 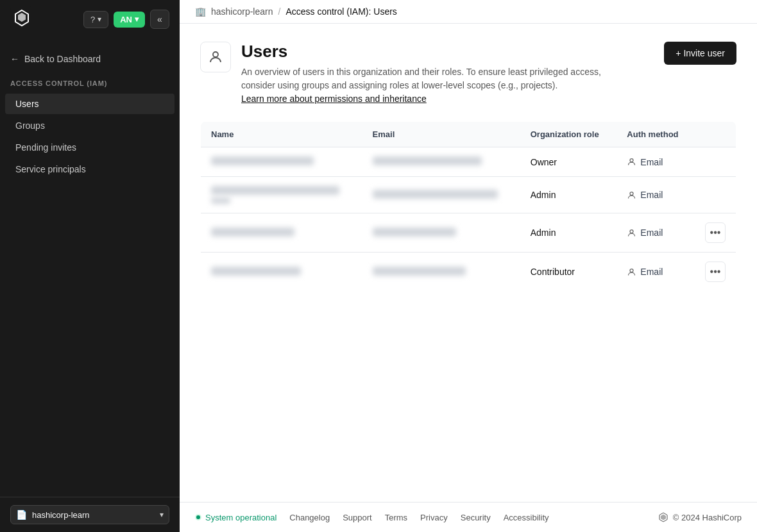 What do you see at coordinates (90, 19) in the screenshot?
I see `sidebar-header: ? ▾ AN ▾ «` at bounding box center [90, 19].